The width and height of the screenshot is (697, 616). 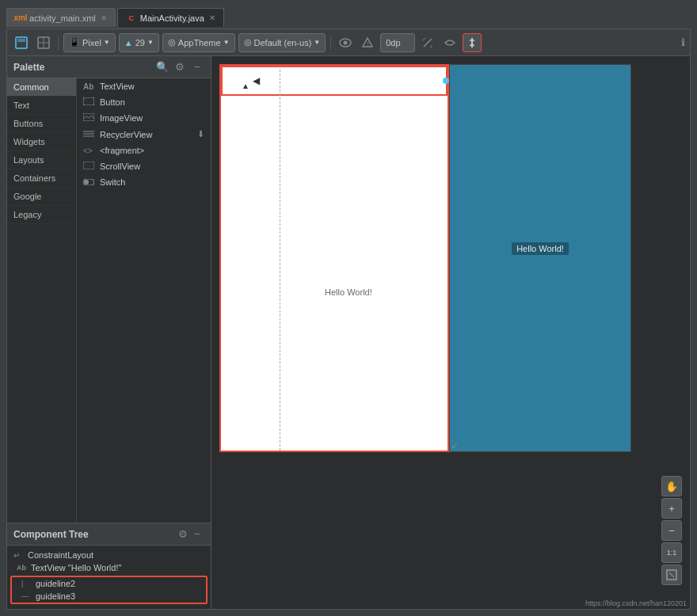 What do you see at coordinates (90, 166) in the screenshot?
I see `scrollview-icon` at bounding box center [90, 166].